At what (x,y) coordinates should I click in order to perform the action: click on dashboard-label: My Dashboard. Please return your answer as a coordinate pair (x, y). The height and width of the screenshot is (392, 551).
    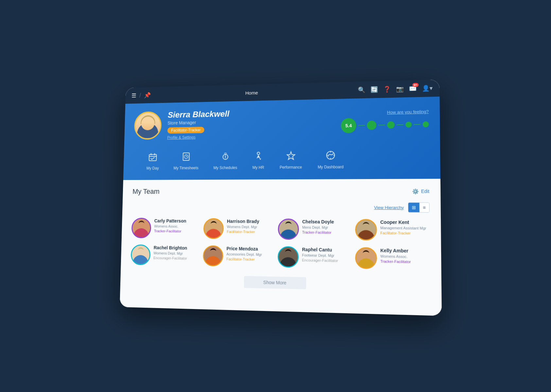
    Looking at the image, I should click on (330, 167).